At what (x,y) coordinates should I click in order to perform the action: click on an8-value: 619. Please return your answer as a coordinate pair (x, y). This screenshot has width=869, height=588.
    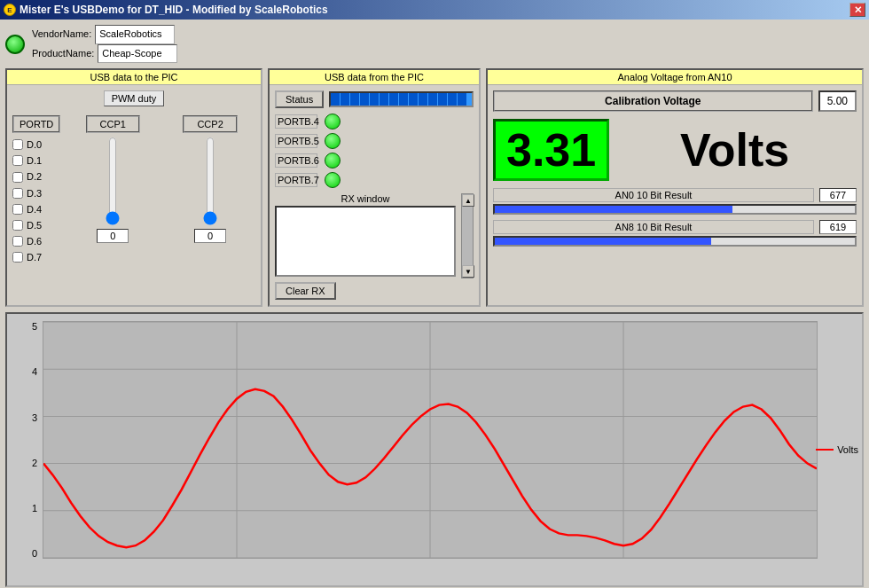
    Looking at the image, I should click on (838, 227).